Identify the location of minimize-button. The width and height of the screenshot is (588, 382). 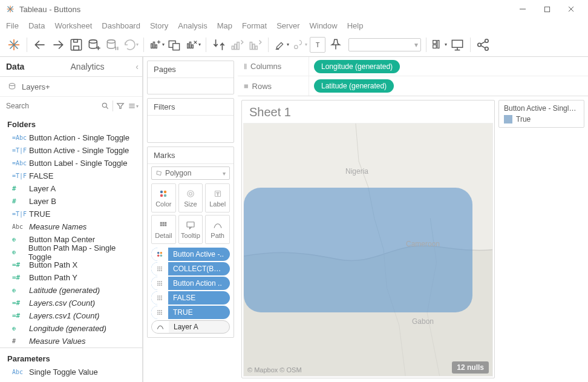
(523, 9).